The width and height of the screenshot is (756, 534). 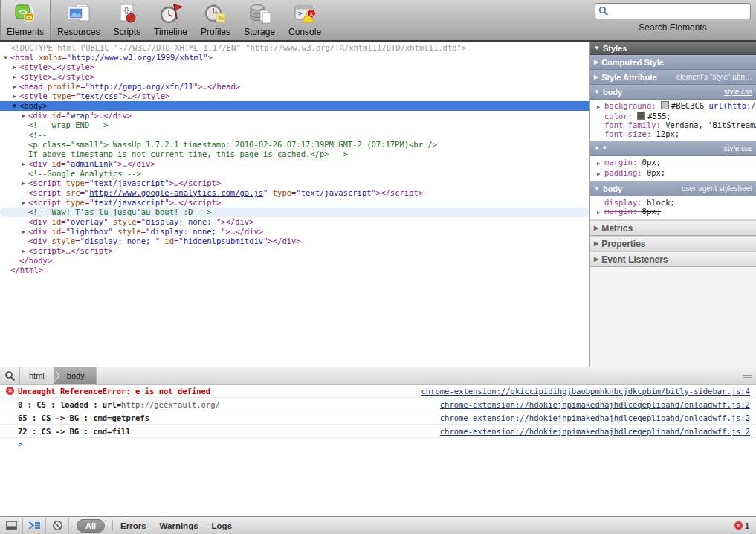 What do you see at coordinates (10, 376) in the screenshot?
I see `node-search-button` at bounding box center [10, 376].